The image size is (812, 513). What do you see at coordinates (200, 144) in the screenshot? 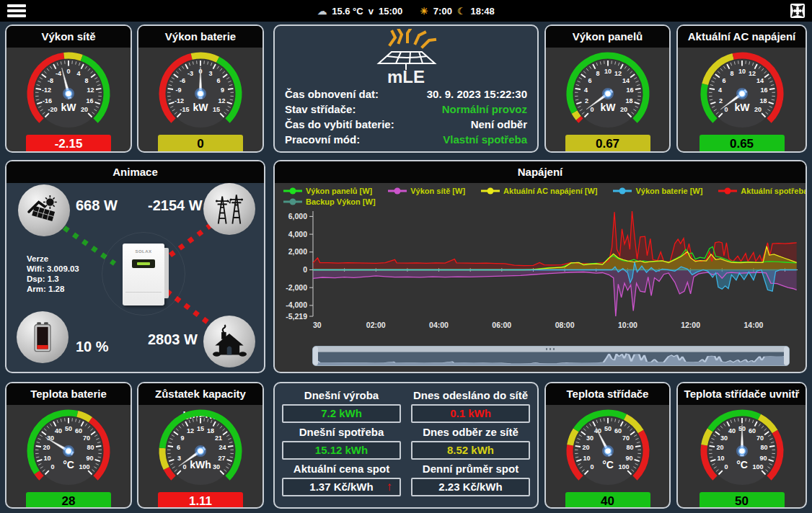
I see `gauge-value: 0` at bounding box center [200, 144].